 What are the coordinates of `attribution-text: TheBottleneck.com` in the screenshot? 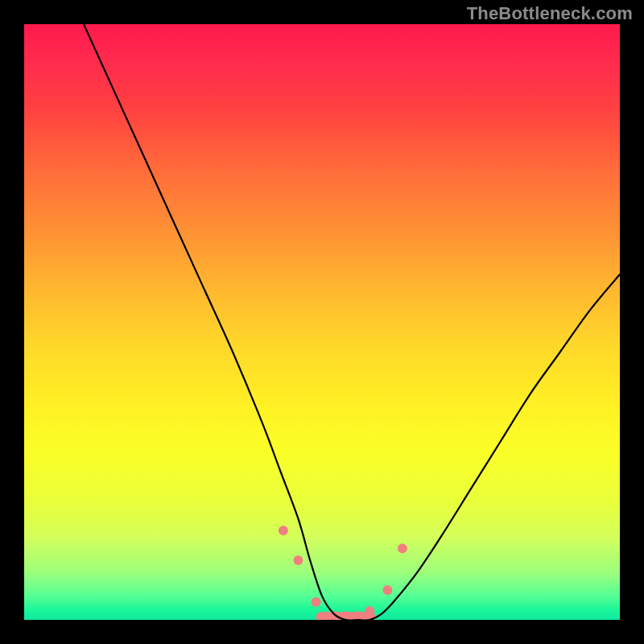 It's located at (550, 14).